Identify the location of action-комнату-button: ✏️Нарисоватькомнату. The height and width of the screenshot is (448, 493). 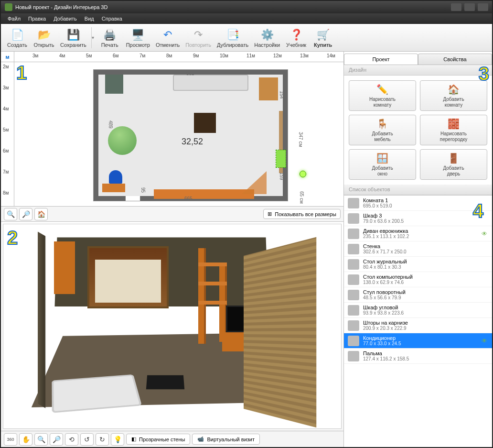
(382, 96).